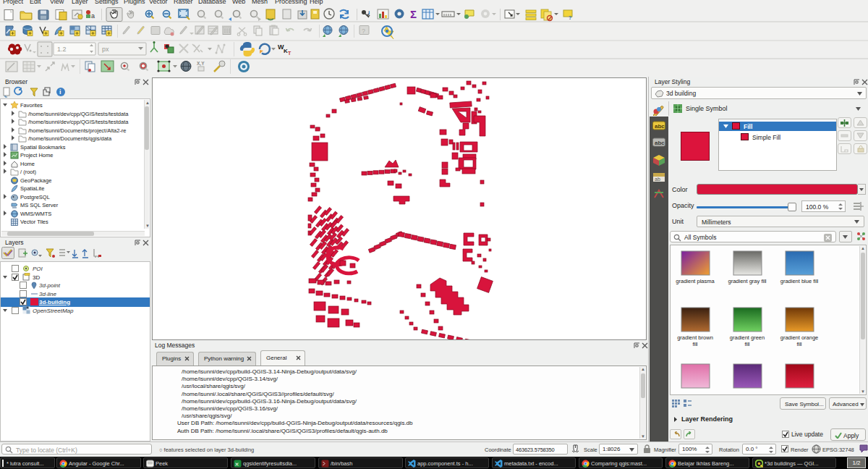 The height and width of the screenshot is (469, 868). What do you see at coordinates (93, 16) in the screenshot?
I see `svg-text: a` at bounding box center [93, 16].